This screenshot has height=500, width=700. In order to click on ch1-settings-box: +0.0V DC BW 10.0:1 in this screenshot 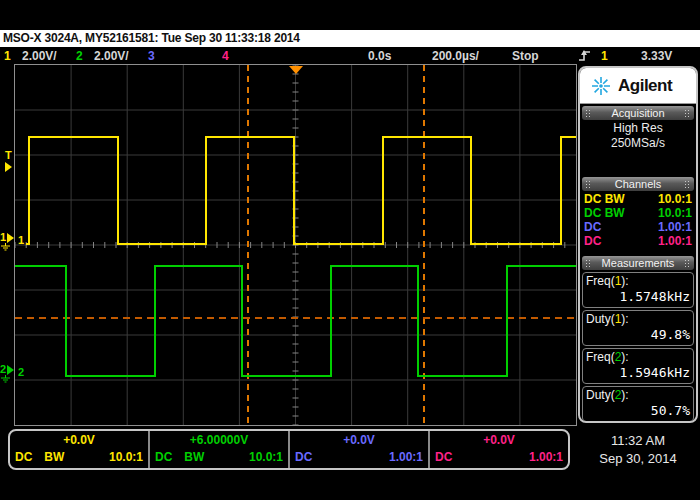, I will do `click(79, 450)`.